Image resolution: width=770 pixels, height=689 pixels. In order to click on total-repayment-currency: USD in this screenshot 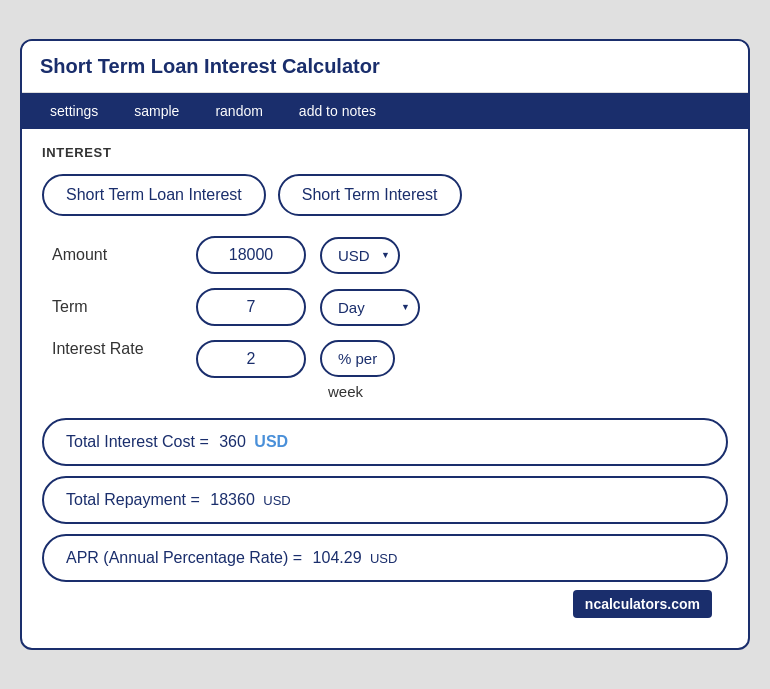, I will do `click(276, 500)`.